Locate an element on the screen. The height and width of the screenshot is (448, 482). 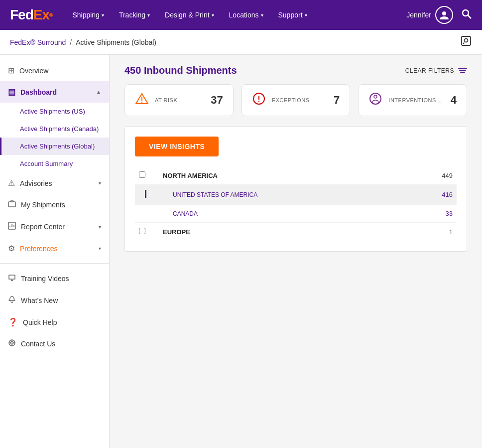
north-america-count: 449 is located at coordinates (434, 175).